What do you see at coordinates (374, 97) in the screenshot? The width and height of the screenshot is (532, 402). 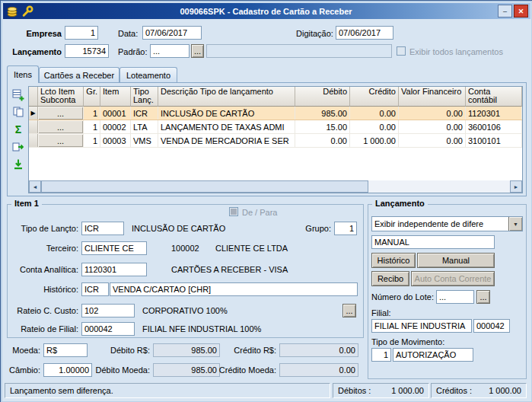 I see `col-credito: Crédito` at bounding box center [374, 97].